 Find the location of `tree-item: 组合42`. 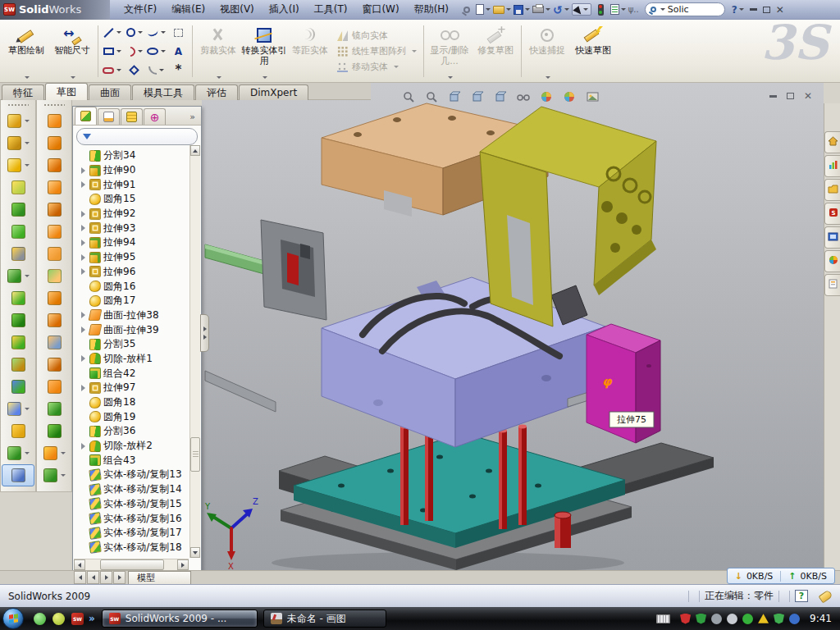

tree-item: 组合42 is located at coordinates (139, 373).